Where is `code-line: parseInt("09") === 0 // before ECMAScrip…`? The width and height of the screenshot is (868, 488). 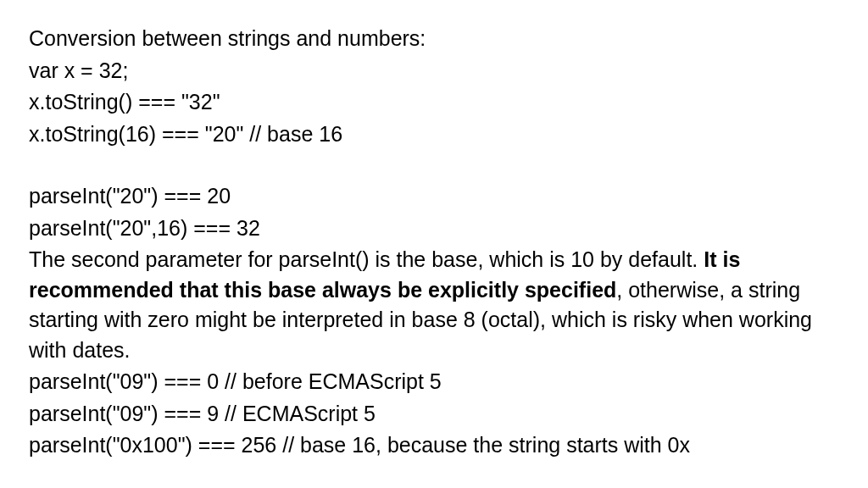
code-line: parseInt("09") === 0 // before ECMAScrip… is located at coordinates (434, 382).